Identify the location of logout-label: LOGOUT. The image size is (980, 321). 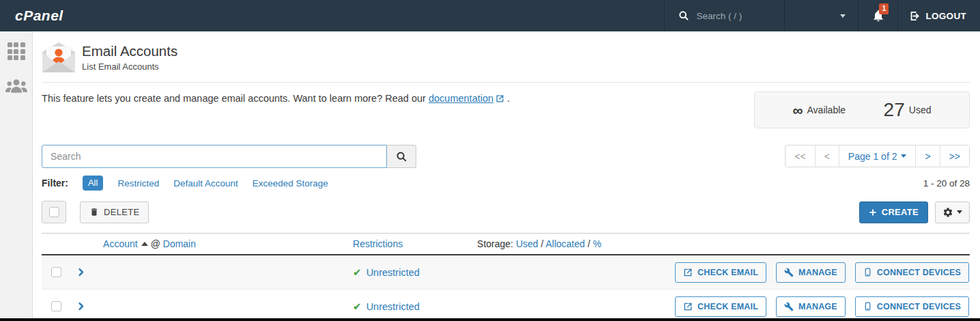
(946, 16).